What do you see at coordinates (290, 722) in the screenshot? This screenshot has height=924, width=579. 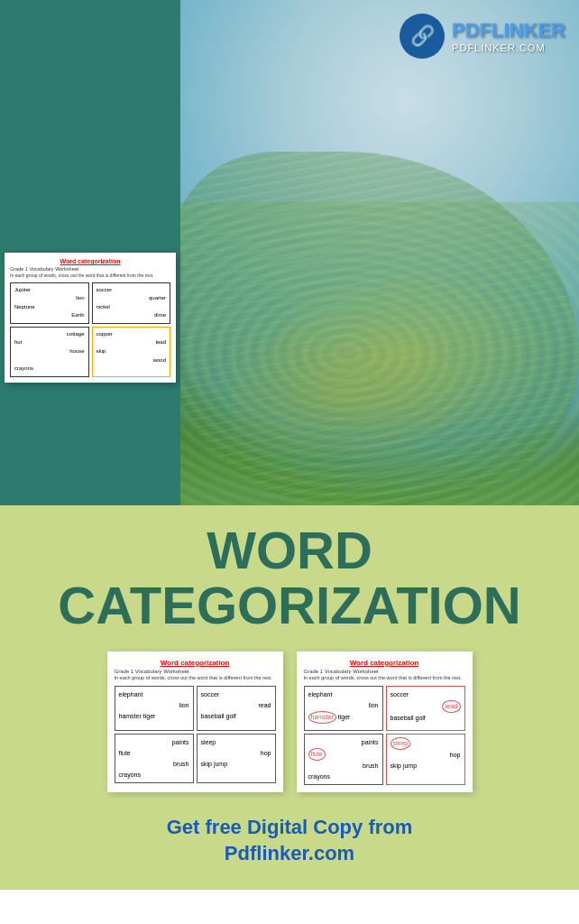 I see `worksheets-row: Word categorization Grade 1 Vocabulary W…` at bounding box center [290, 722].